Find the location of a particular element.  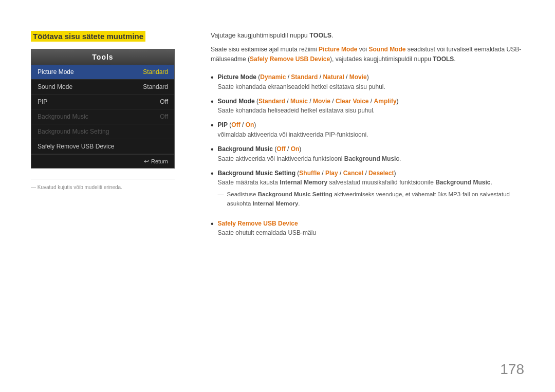

tools-item-label: Background Music is located at coordinates (63, 117).